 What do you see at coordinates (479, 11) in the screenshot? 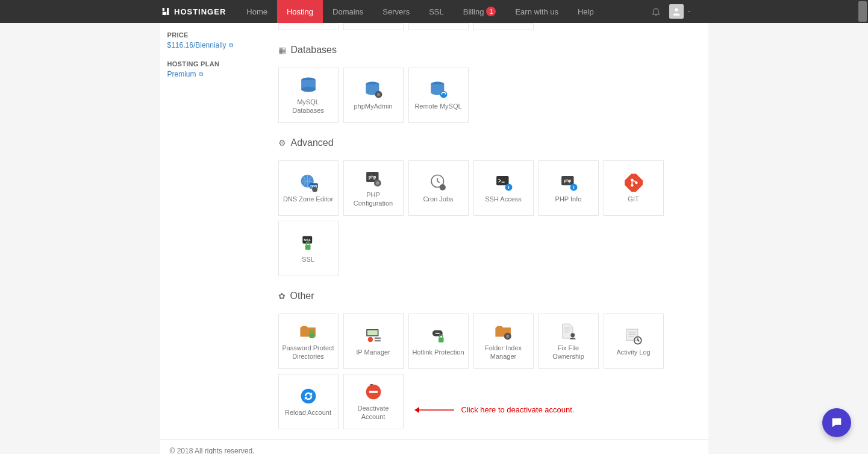
I see `nav-billing: Billing 1` at bounding box center [479, 11].